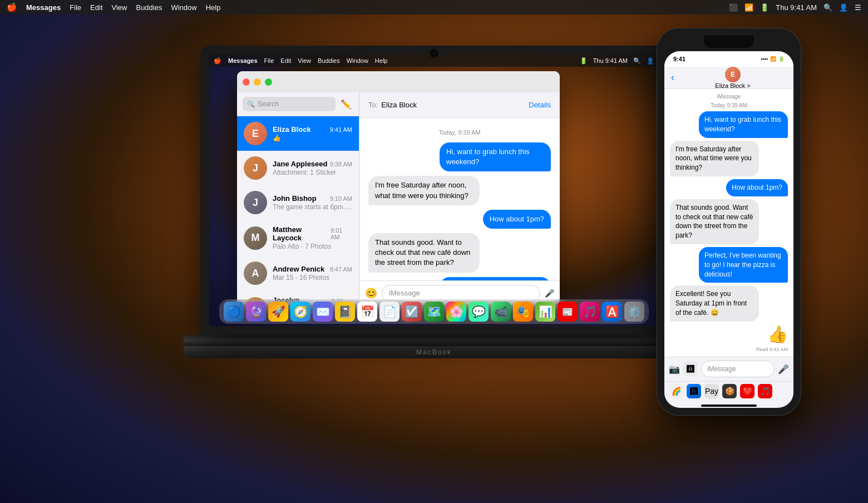 The height and width of the screenshot is (503, 868). Describe the element at coordinates (729, 406) in the screenshot. I see `iphone-home-indicator` at that location.